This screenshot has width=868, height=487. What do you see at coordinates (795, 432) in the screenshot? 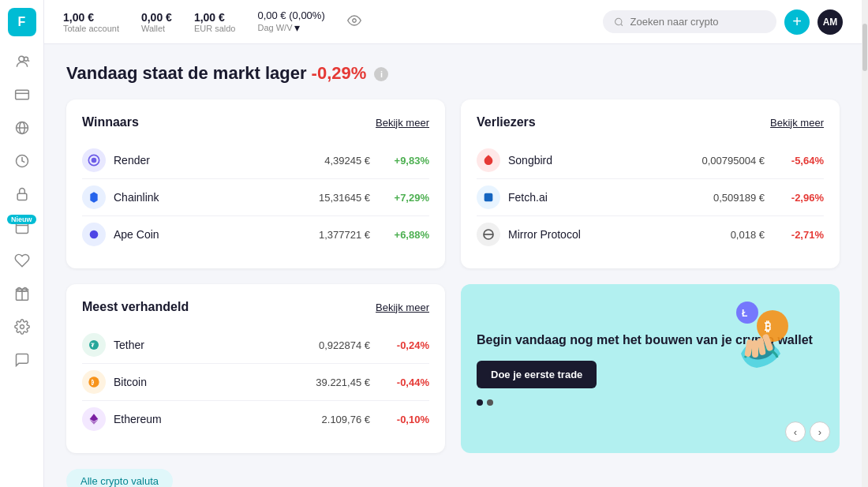
I see `promo-prev-button: ‹` at bounding box center [795, 432].